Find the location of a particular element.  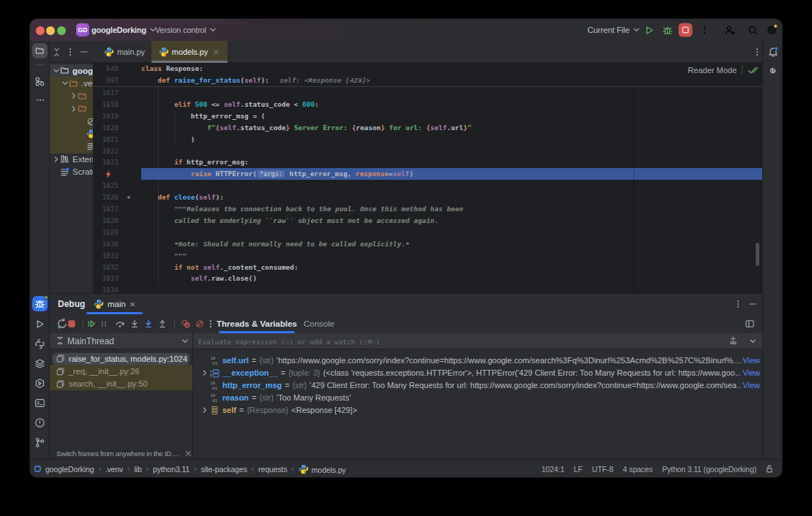

breadcrumb-item: googleDorking is located at coordinates (69, 469).